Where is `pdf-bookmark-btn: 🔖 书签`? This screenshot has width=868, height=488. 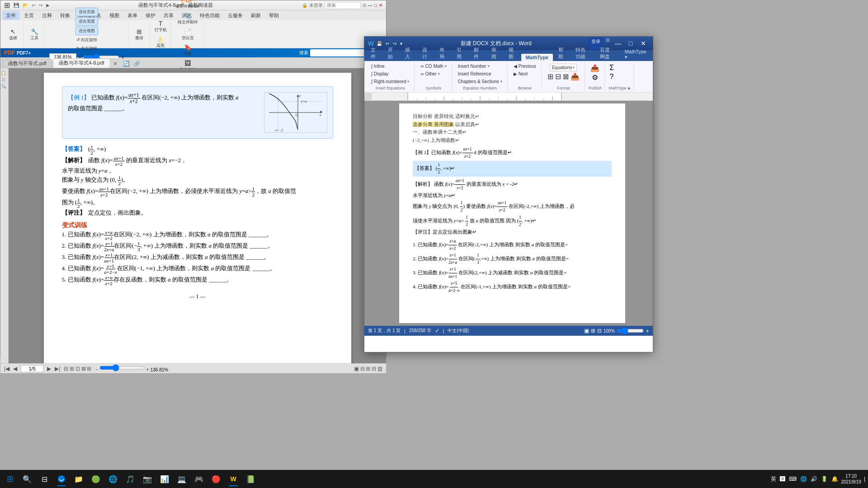 pdf-bookmark-btn: 🔖 书签 is located at coordinates (188, 51).